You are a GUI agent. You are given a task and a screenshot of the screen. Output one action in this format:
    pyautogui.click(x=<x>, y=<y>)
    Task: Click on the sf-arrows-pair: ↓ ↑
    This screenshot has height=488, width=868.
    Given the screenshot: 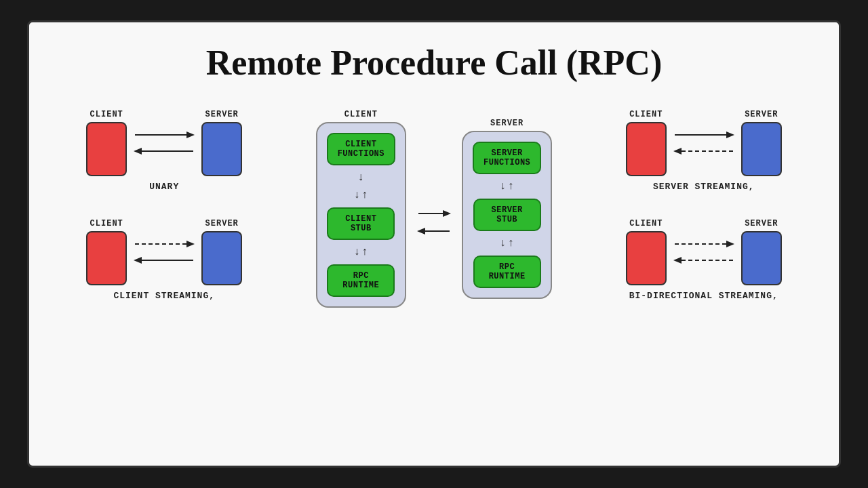 What is the action you would take?
    pyautogui.click(x=507, y=186)
    